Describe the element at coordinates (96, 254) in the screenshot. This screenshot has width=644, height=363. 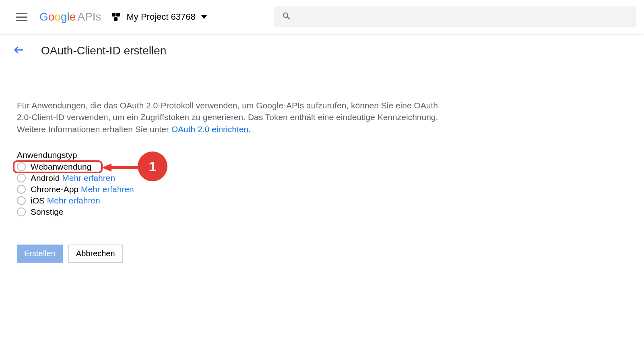
I see `cancel-button: Abbrechen` at that location.